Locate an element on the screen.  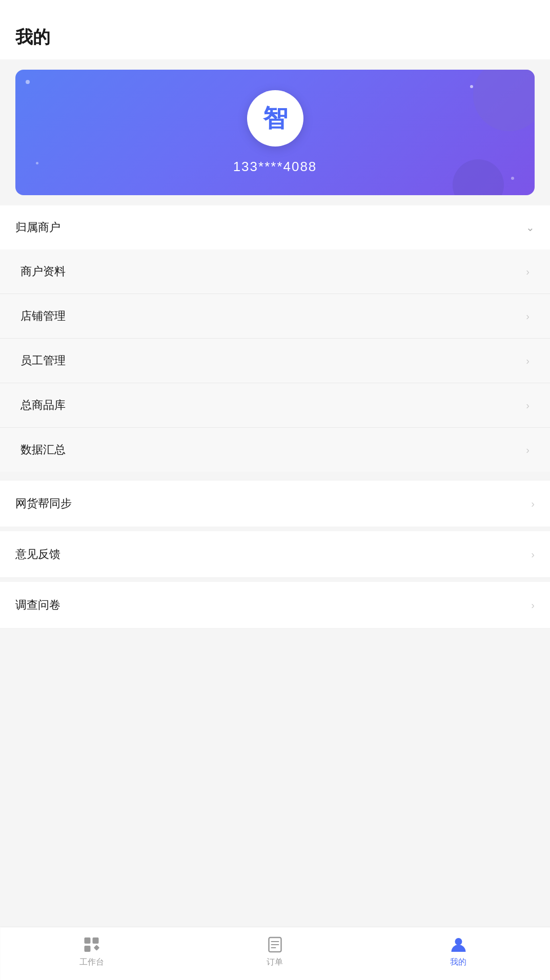
page-header: 我的 is located at coordinates (275, 30).